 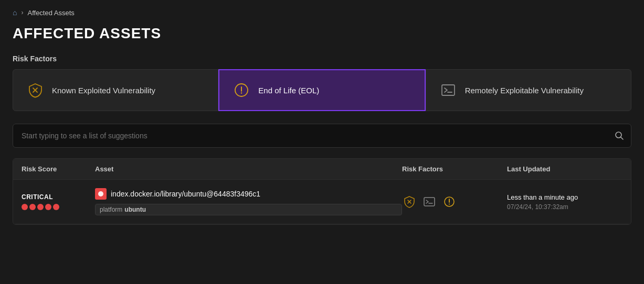 I want to click on search-input, so click(x=322, y=136).